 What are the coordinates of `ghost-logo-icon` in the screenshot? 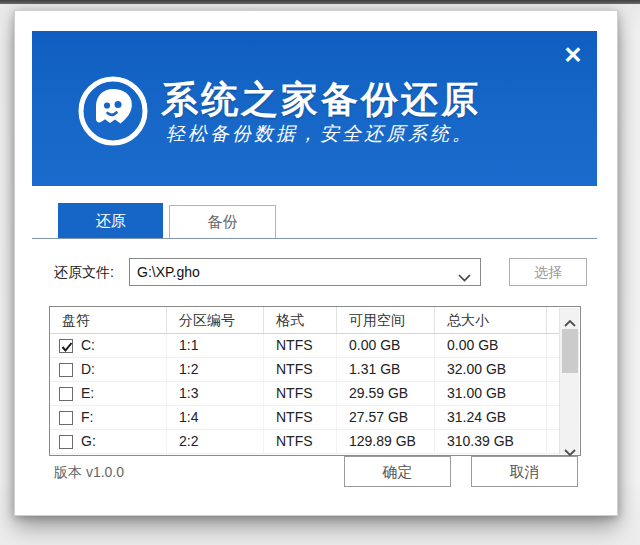 It's located at (113, 111).